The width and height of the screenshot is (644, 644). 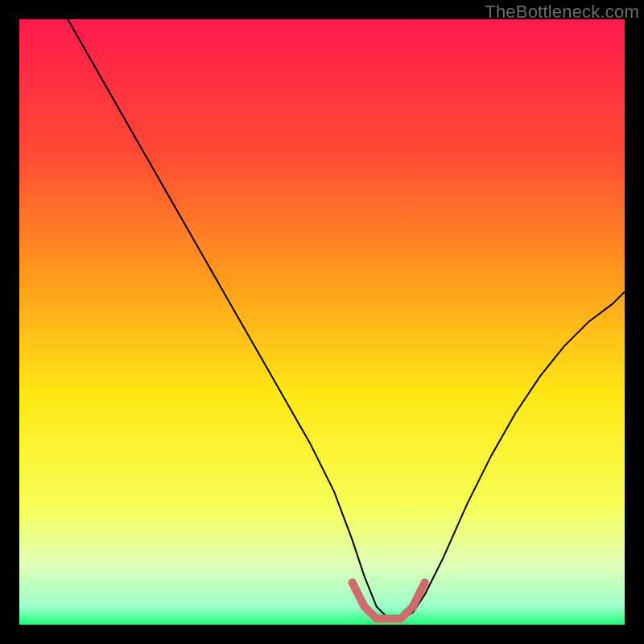 I want to click on watermark-text: TheBottleneck.com, so click(x=562, y=12).